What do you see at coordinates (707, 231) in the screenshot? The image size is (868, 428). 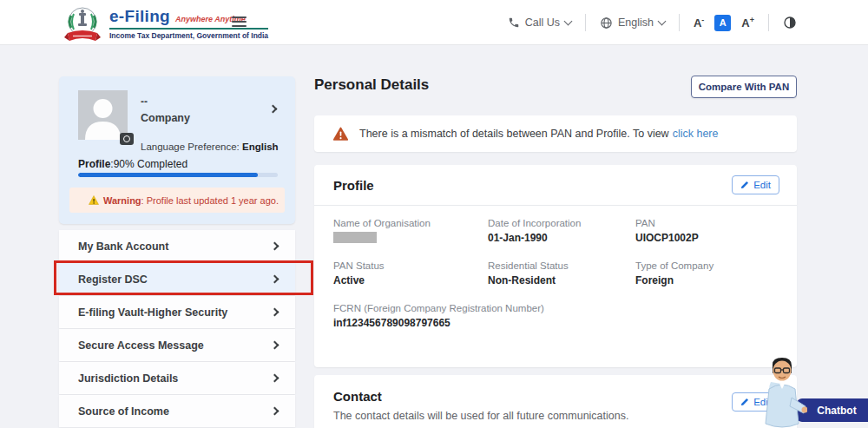 I see `field-pan: PAN UIOCP1002P` at bounding box center [707, 231].